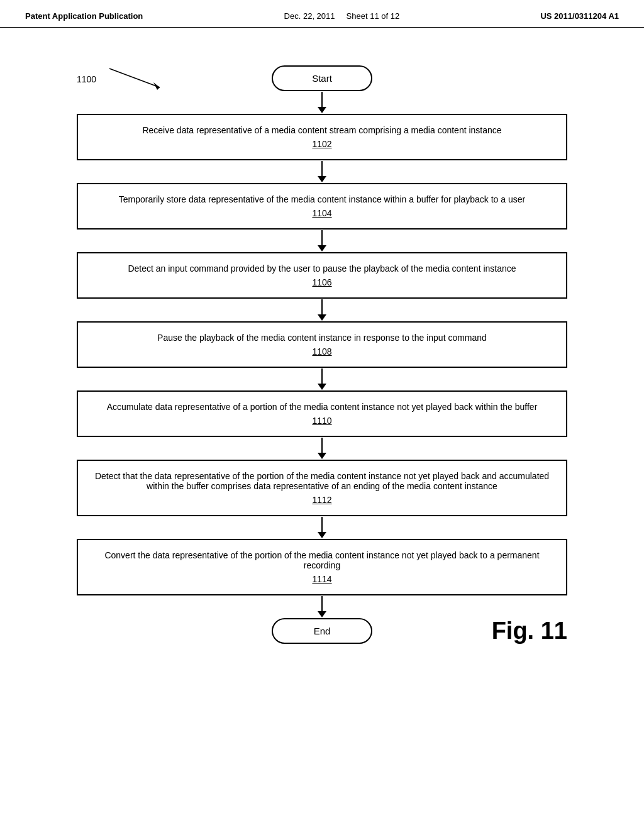 The height and width of the screenshot is (830, 644). I want to click on step-1106-num: 1106, so click(322, 282).